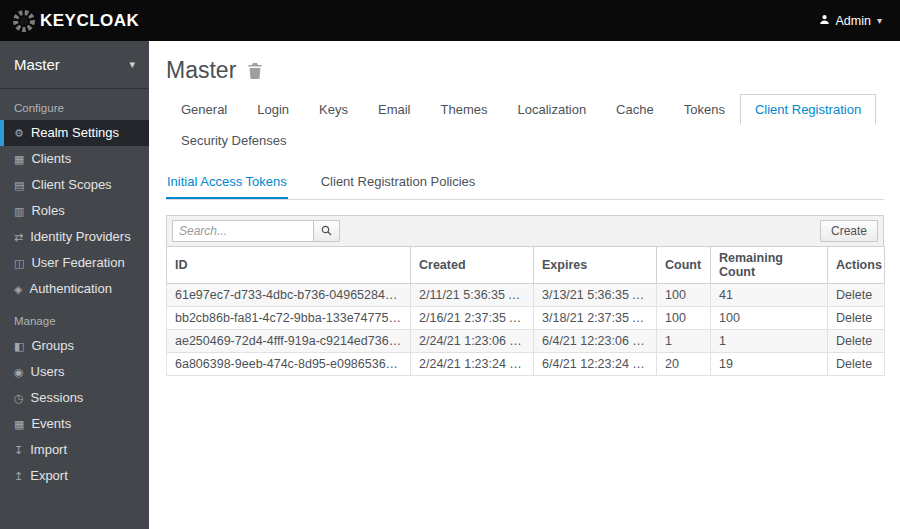  What do you see at coordinates (18, 450) in the screenshot?
I see `import-icon: ↧` at bounding box center [18, 450].